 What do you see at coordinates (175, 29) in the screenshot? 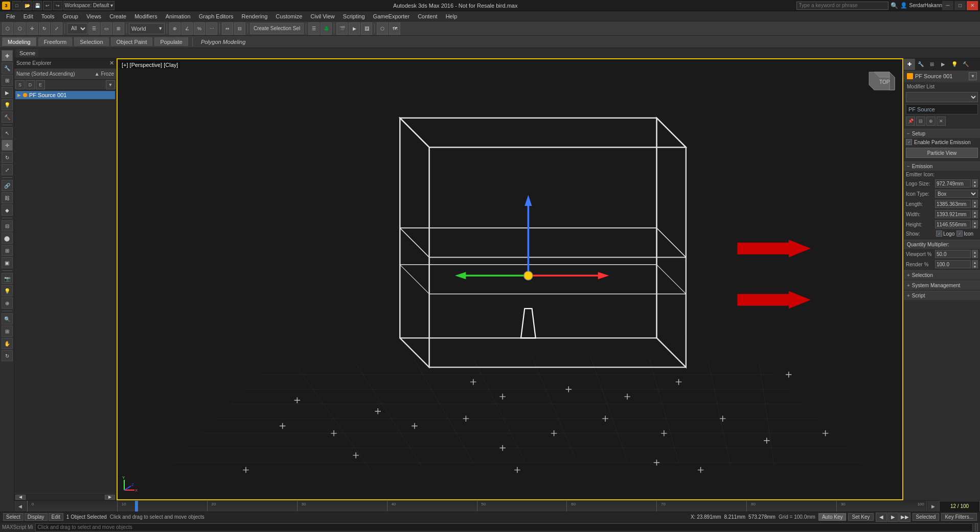
I see `snap-toggle-btn: ⊕` at bounding box center [175, 29].